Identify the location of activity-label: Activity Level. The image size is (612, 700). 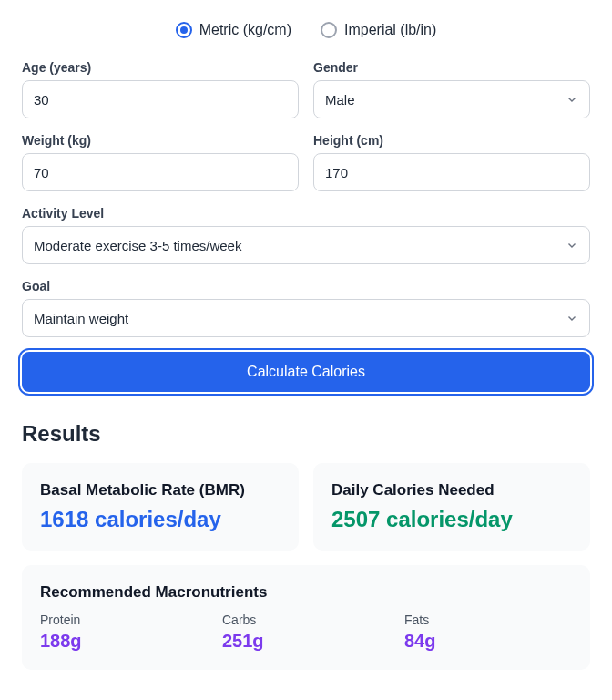
(306, 213).